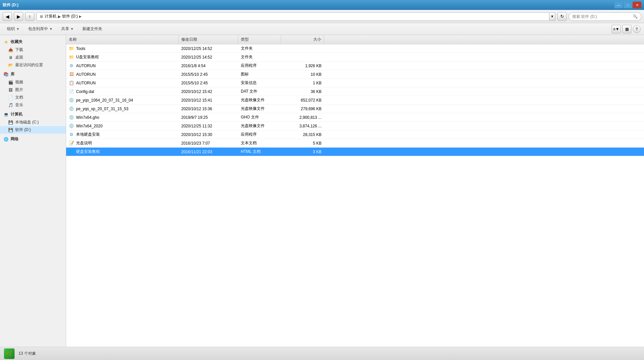 The width and height of the screenshot is (644, 360). What do you see at coordinates (303, 40) in the screenshot?
I see `col-header-size: 大小` at bounding box center [303, 40].